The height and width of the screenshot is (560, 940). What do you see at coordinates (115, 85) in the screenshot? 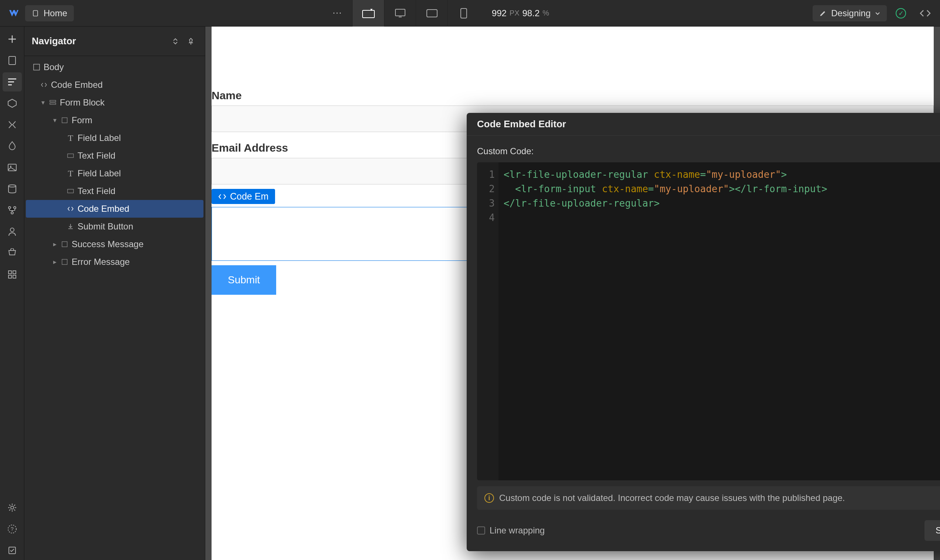
I see `tree-code-embed: Code Embed` at bounding box center [115, 85].